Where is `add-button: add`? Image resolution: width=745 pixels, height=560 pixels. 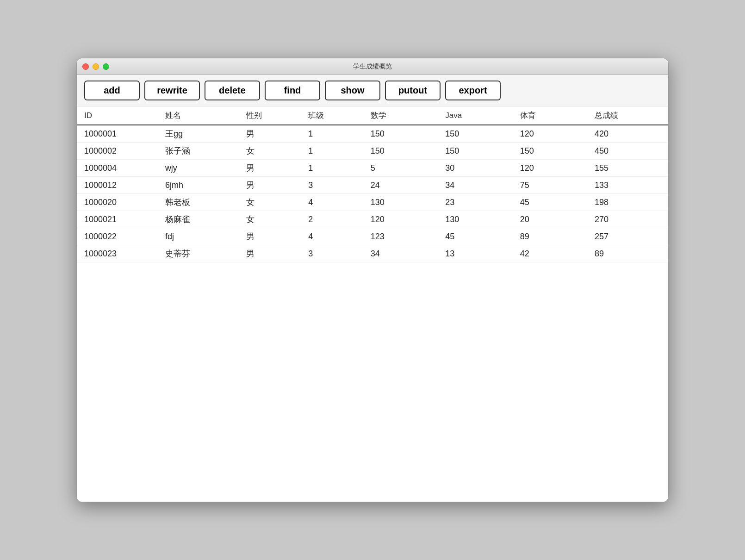 add-button: add is located at coordinates (112, 91).